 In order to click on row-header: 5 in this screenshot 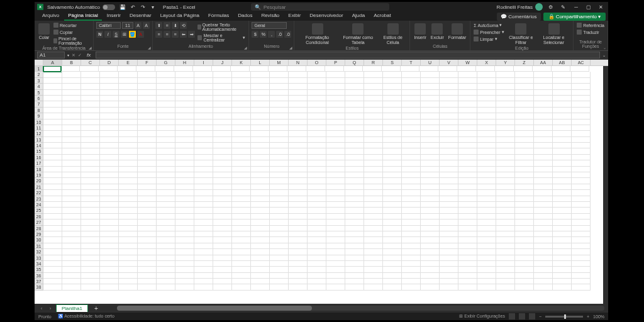, I will do `click(39, 93)`.